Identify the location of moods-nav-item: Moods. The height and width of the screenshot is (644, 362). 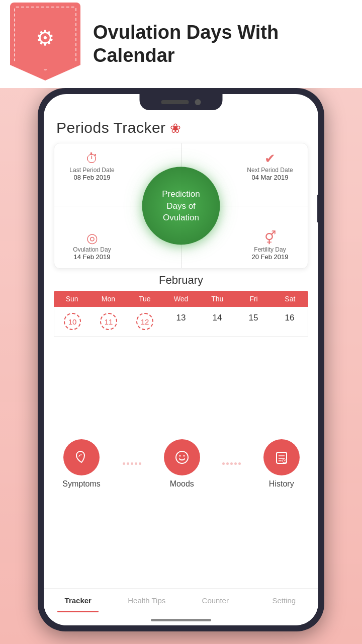
(182, 464).